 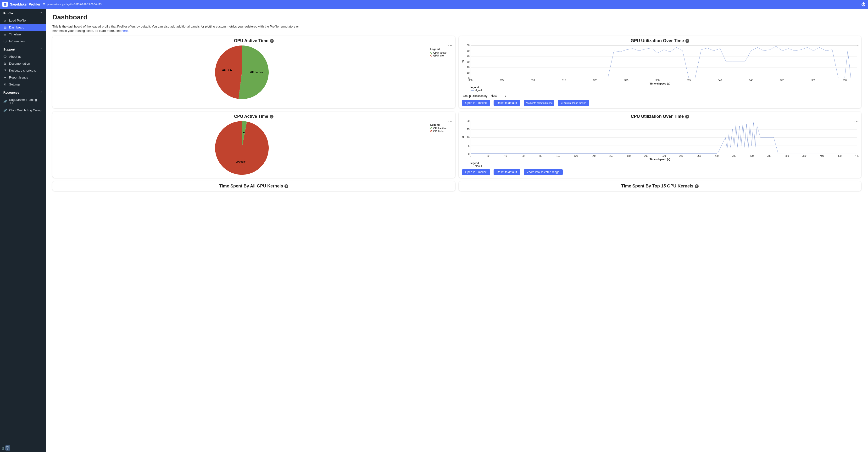 What do you see at coordinates (8, 448) in the screenshot?
I see `db-badge: DB 0` at bounding box center [8, 448].